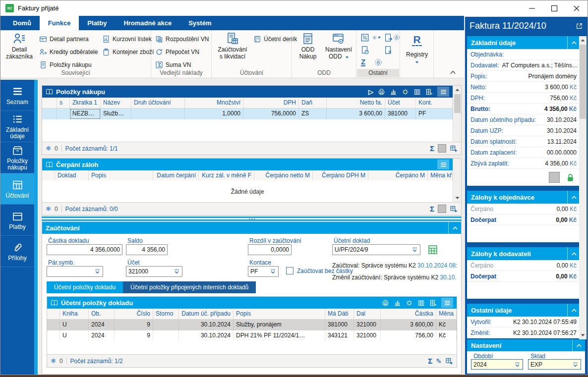 This screenshot has width=588, height=377. Describe the element at coordinates (200, 23) in the screenshot. I see `tab-system: Systém` at that location.